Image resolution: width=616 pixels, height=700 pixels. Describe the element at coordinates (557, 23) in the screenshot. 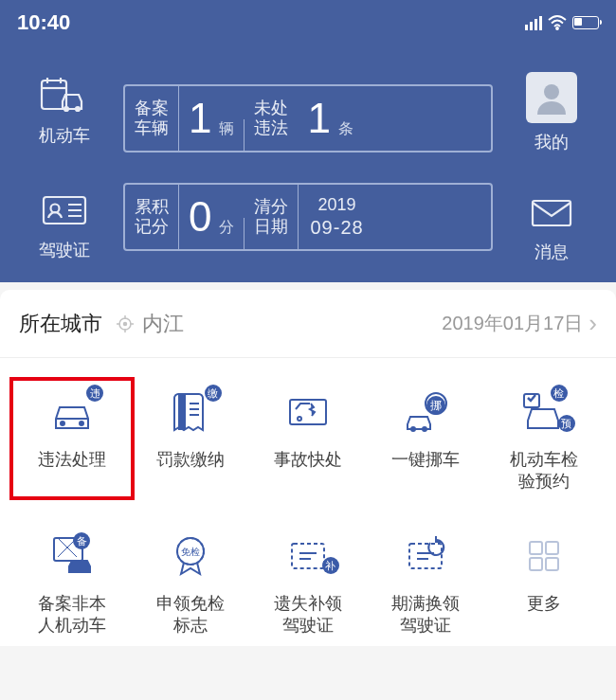

I see `wifi-icon` at that location.